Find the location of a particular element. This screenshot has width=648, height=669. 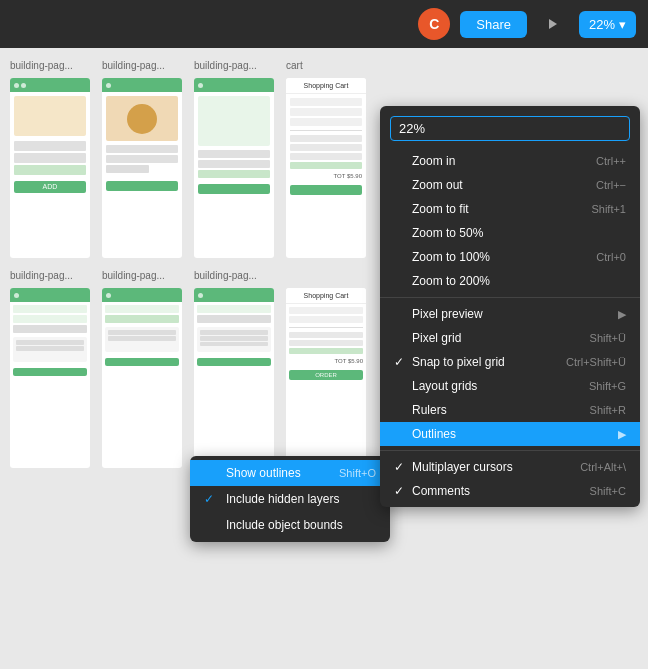

share-button: Share is located at coordinates (494, 24).